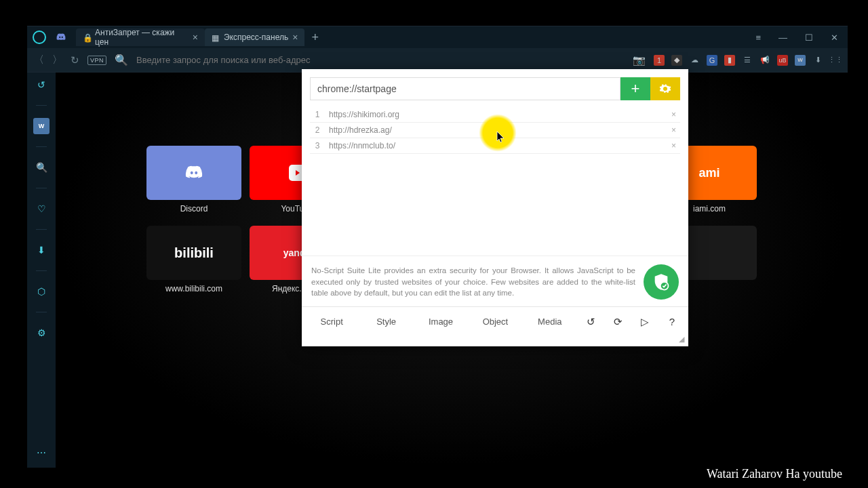 The image size is (868, 488). What do you see at coordinates (712, 60) in the screenshot?
I see `ext-icon: G` at bounding box center [712, 60].